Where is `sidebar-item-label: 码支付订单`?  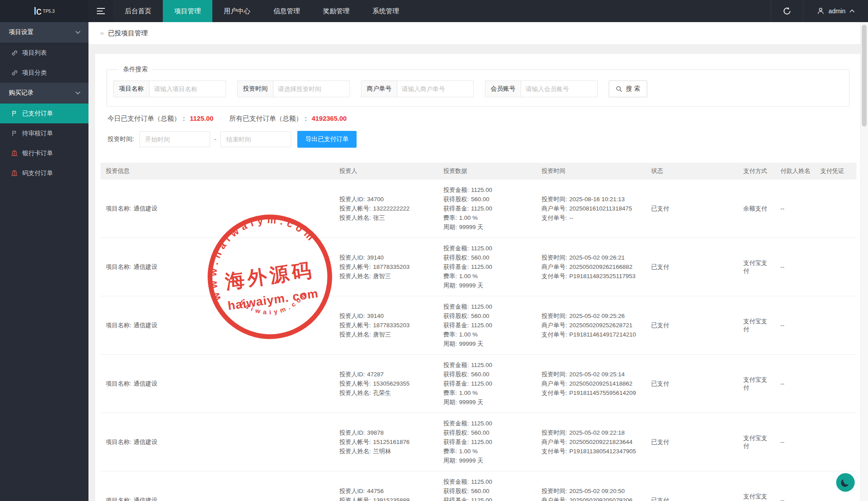 sidebar-item-label: 码支付订单 is located at coordinates (38, 173).